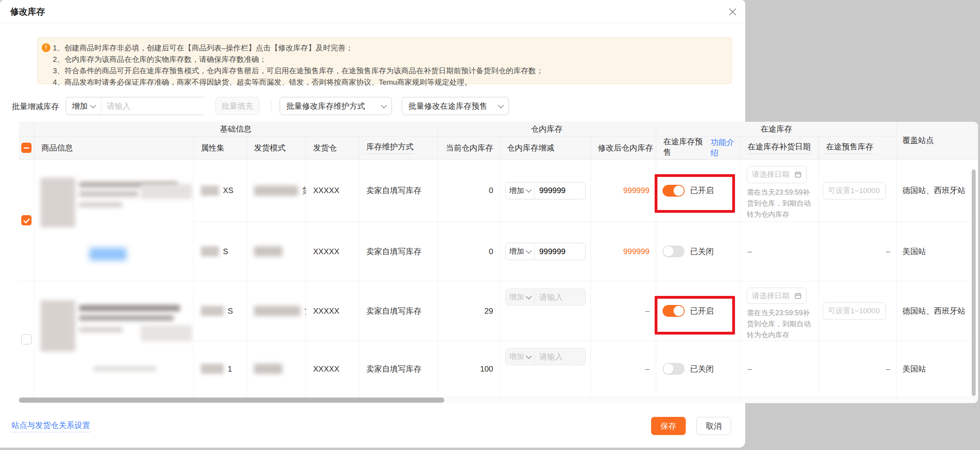 The height and width of the screenshot is (450, 980). What do you see at coordinates (27, 148) in the screenshot?
I see `header-checkbox-cell` at bounding box center [27, 148].